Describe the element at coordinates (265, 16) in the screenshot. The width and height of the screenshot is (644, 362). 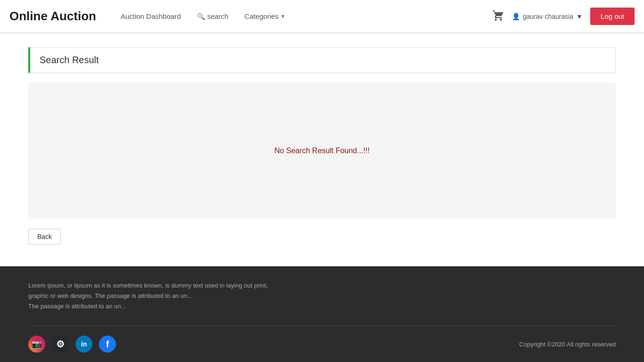
I see `nav-item-categories: Categories ▼` at that location.